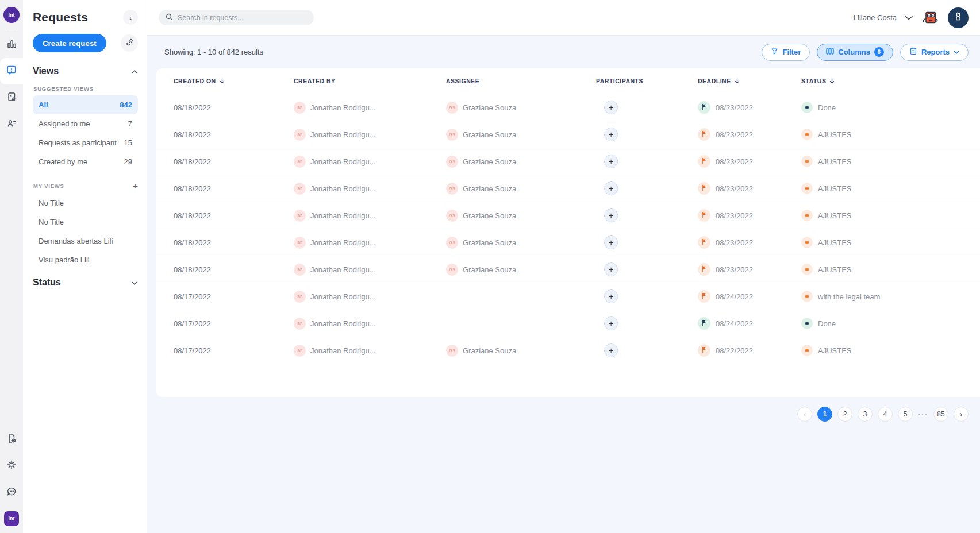  Describe the element at coordinates (11, 124) in the screenshot. I see `rail-item-contacts` at that location.